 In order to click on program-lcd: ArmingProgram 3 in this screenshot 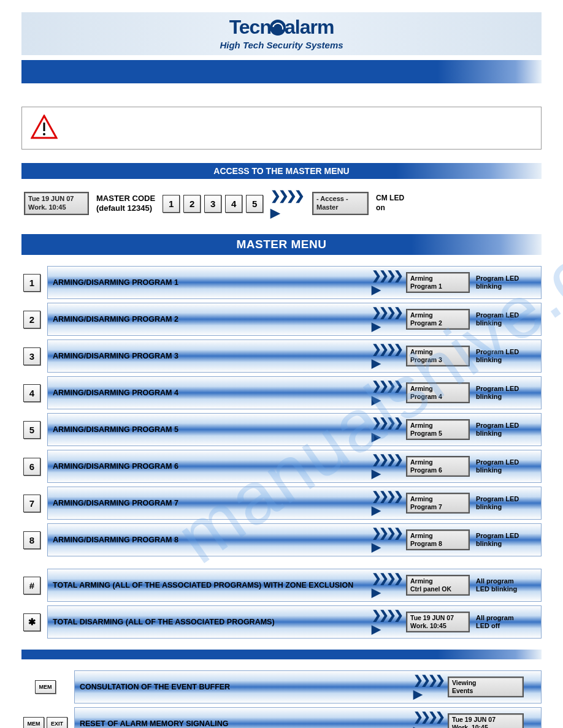, I will do `click(438, 355)`.